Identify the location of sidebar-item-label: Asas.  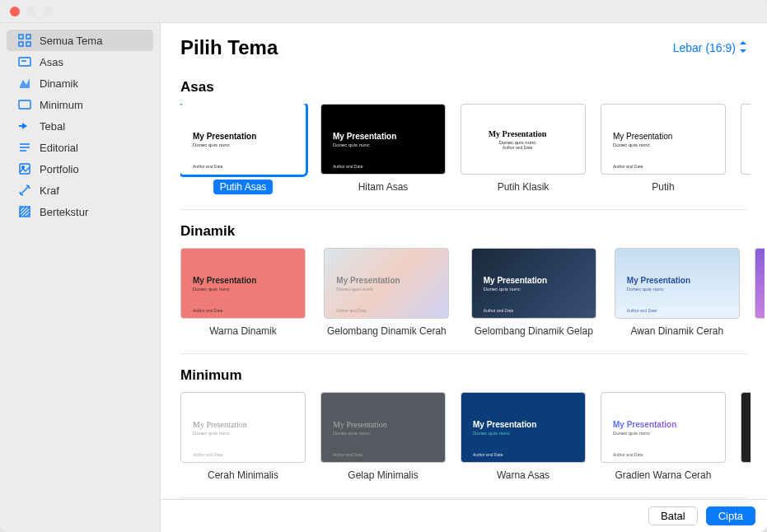
(51, 63).